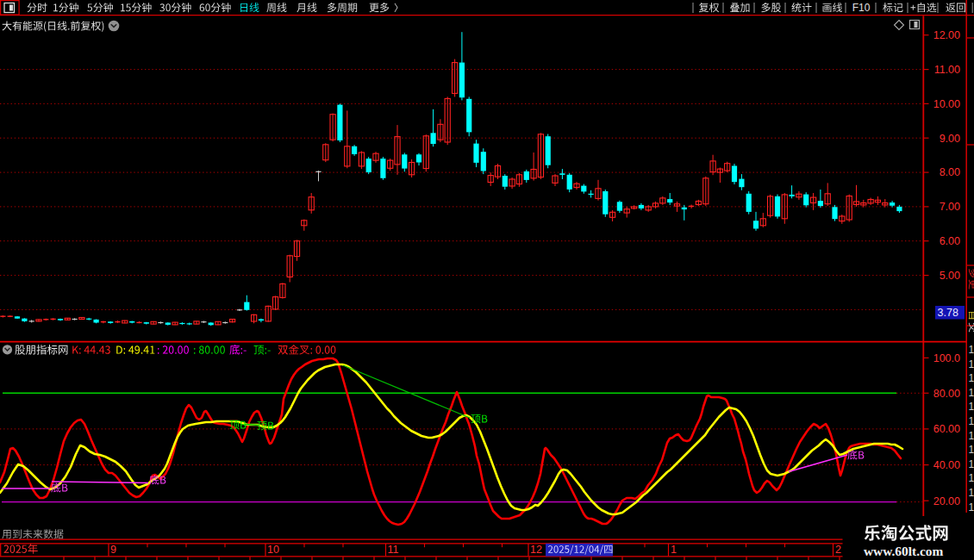 This screenshot has height=560, width=974. Describe the element at coordinates (950, 207) in the screenshot. I see `svg-text: 7.00` at that location.